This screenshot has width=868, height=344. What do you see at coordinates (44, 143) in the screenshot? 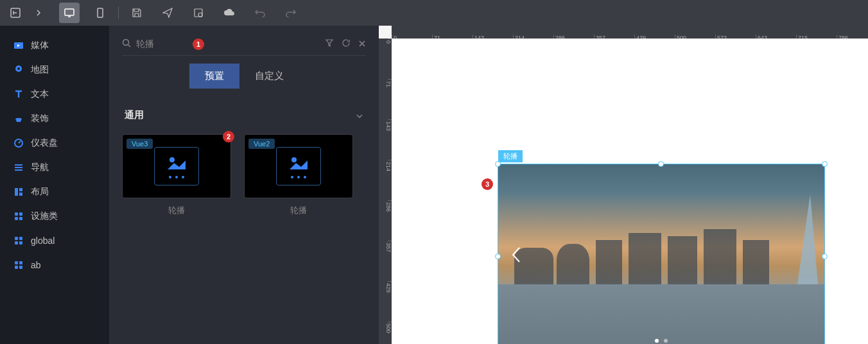
I see `sidebar-item-label: 仪表盘` at bounding box center [44, 143].